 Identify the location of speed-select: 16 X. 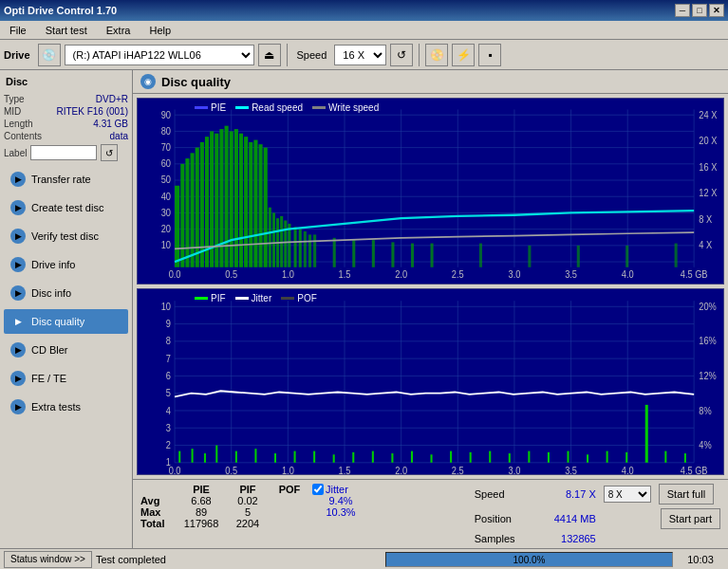
(361, 55).